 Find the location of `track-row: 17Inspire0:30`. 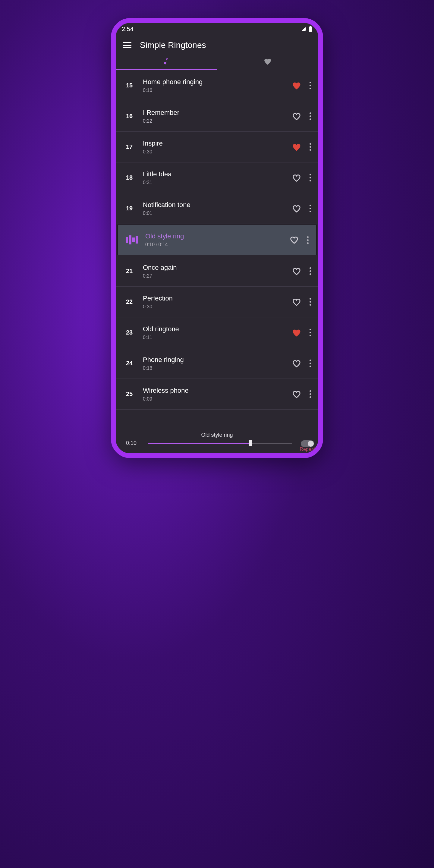

track-row: 17Inspire0:30 is located at coordinates (217, 147).